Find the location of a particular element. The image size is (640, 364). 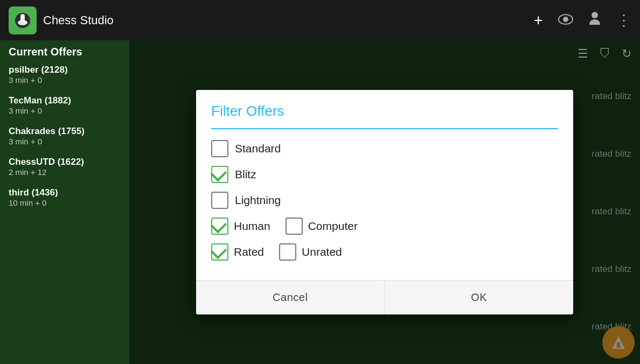

checkbox-label-computer: Computer is located at coordinates (333, 226).